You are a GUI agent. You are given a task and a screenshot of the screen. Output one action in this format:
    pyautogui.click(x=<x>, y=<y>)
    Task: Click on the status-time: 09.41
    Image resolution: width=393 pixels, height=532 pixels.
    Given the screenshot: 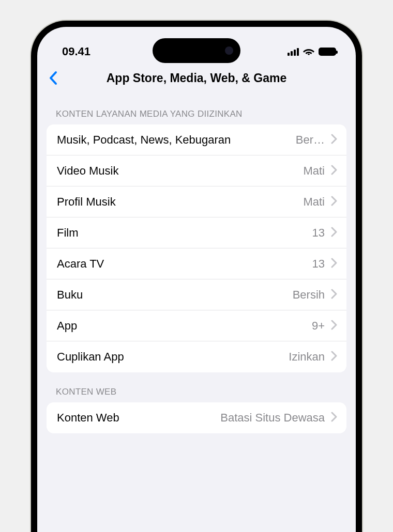 What is the action you would take?
    pyautogui.click(x=77, y=52)
    